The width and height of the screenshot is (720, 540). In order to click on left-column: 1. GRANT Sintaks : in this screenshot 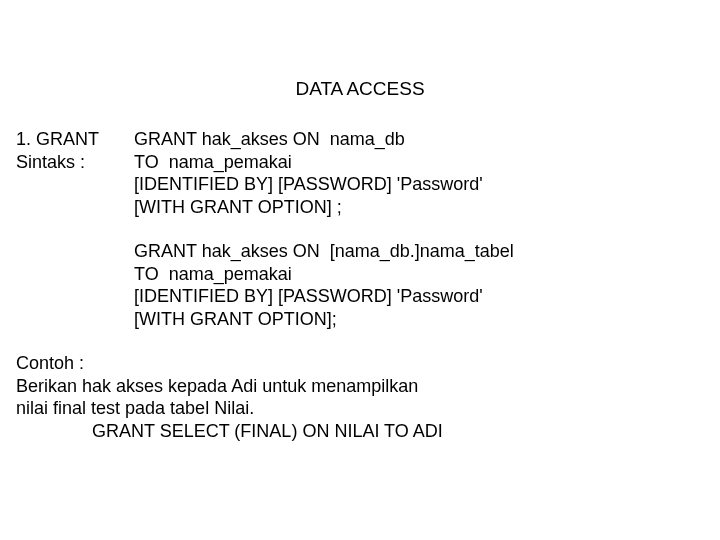, I will do `click(75, 150)`.